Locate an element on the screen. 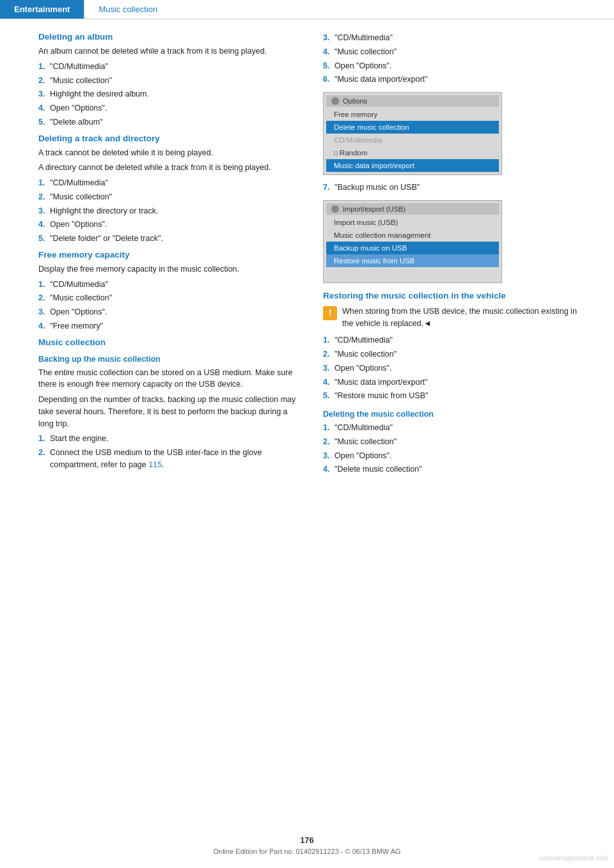 Image resolution: width=614 pixels, height=868 pixels. section-deleting-track: Deleting a track and directory A track c… is located at coordinates (171, 189).